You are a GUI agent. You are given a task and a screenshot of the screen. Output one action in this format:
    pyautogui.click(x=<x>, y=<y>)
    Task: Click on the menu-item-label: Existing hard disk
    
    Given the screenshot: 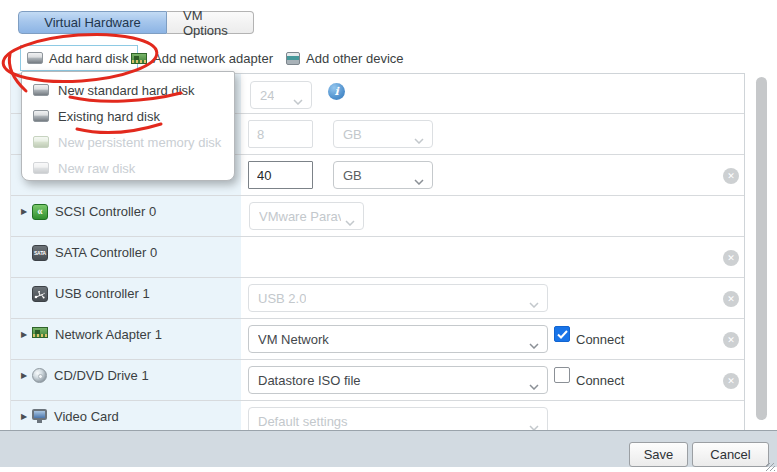 What is the action you would take?
    pyautogui.click(x=109, y=116)
    